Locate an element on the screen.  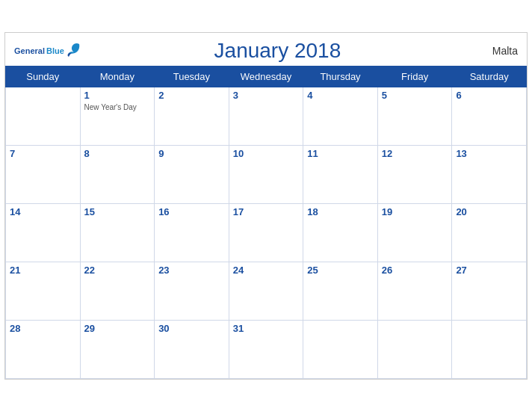
holiday-label: New Year's Day is located at coordinates (118, 108).